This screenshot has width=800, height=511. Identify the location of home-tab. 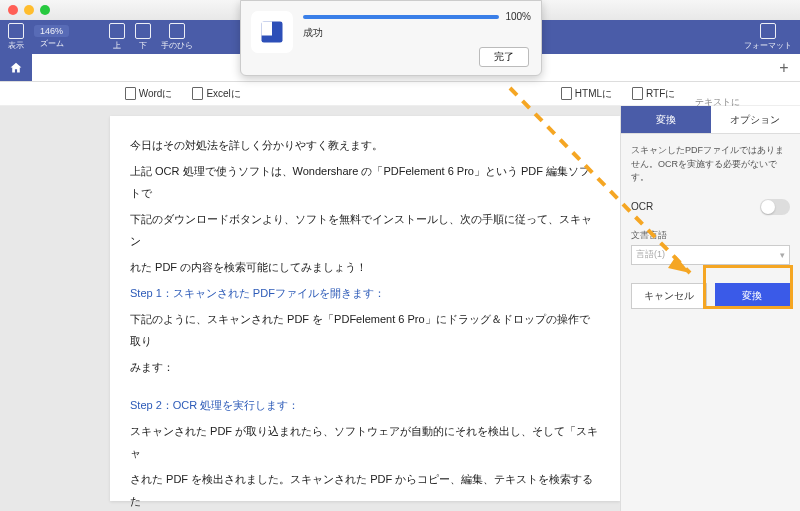
(16, 68).